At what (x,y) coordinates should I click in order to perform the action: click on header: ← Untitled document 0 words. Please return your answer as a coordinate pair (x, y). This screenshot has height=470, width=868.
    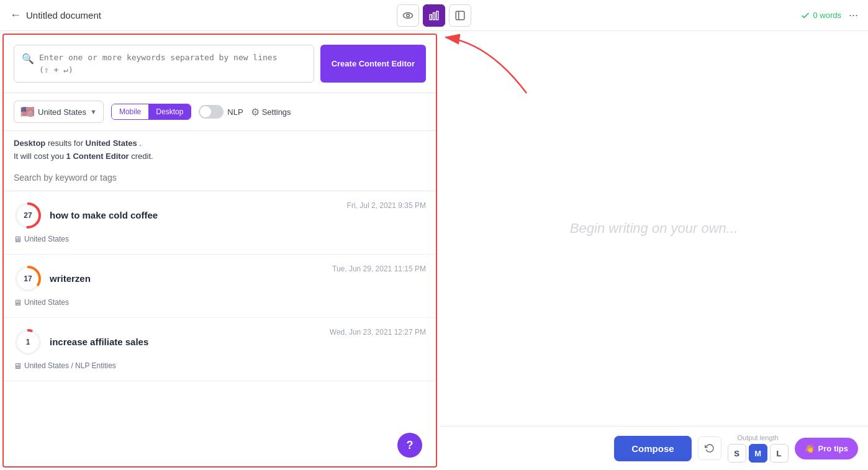
    Looking at the image, I should click on (434, 16).